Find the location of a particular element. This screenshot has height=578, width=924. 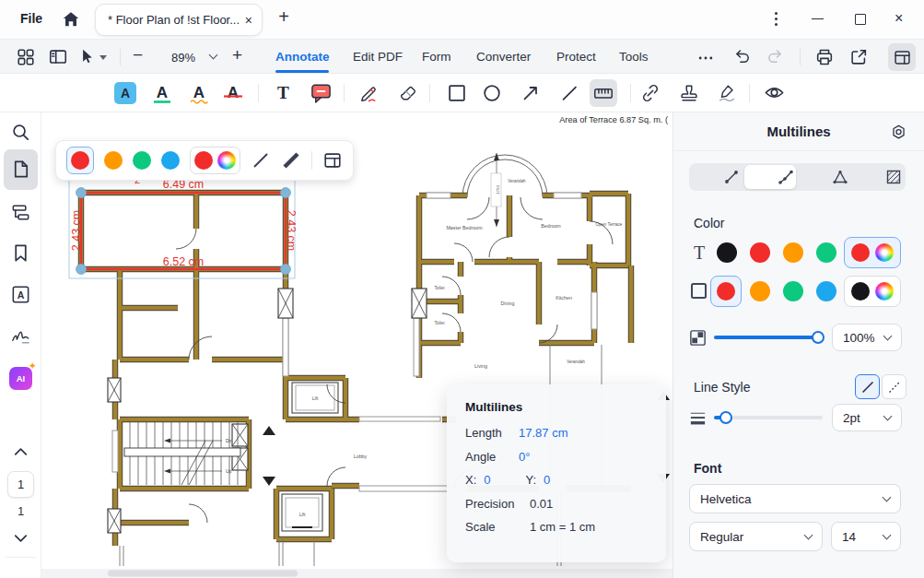

outline-tree-icon is located at coordinates (20, 212).